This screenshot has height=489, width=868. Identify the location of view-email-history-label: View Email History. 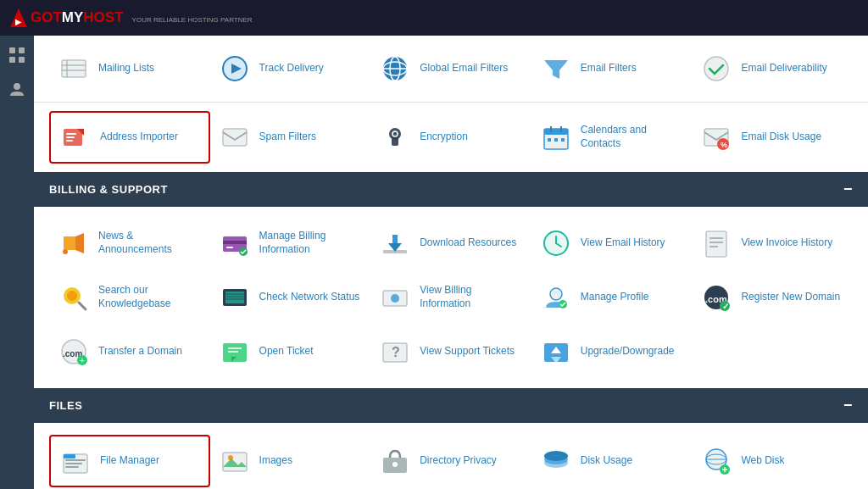
(623, 243).